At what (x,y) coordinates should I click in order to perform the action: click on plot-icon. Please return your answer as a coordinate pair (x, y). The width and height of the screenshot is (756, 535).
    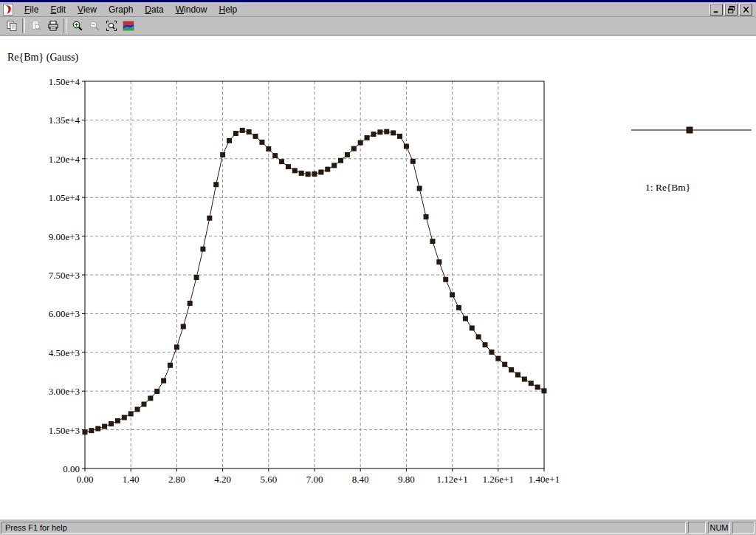
    Looking at the image, I should click on (128, 26).